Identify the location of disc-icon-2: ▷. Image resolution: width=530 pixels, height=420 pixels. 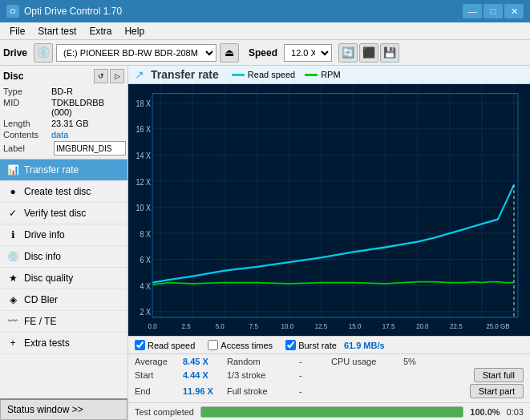
(117, 76).